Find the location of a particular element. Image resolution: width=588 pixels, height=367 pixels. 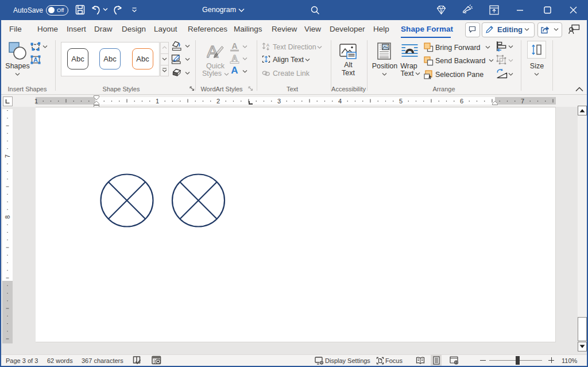

svg-text: 2 is located at coordinates (218, 101).